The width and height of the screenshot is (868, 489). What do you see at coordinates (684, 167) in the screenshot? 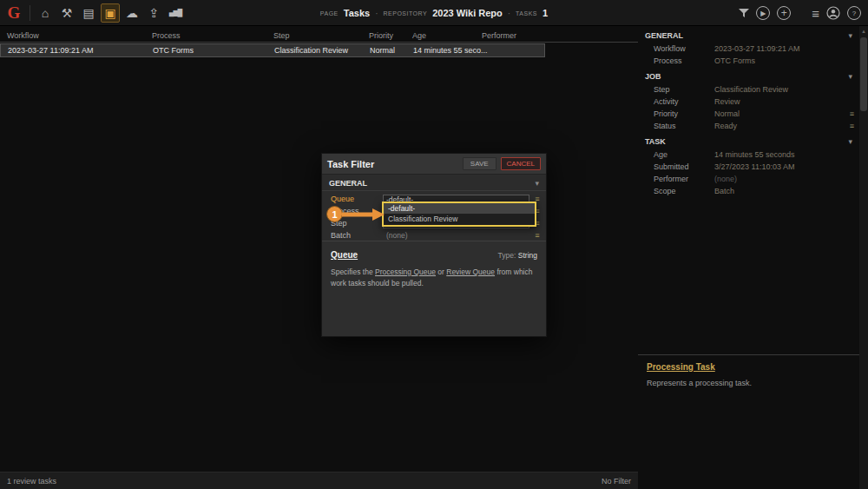
I see `prop-label: Submitted` at bounding box center [684, 167].